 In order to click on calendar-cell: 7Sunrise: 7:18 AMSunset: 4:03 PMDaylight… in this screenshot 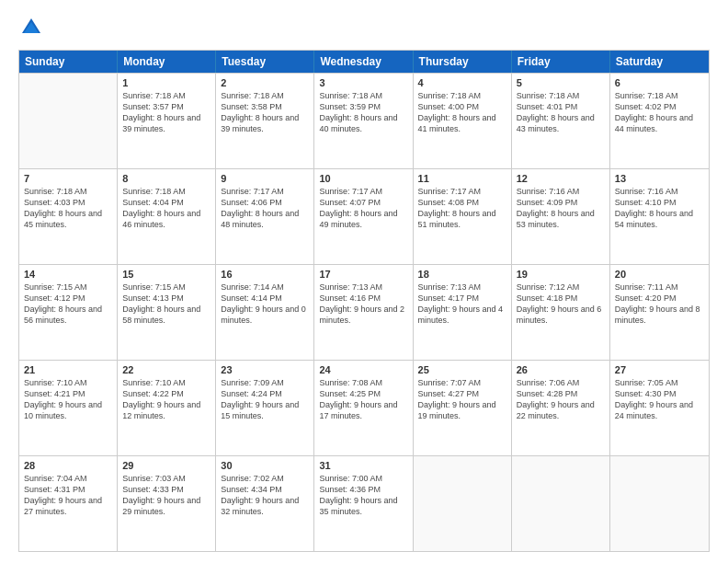, I will do `click(68, 217)`.